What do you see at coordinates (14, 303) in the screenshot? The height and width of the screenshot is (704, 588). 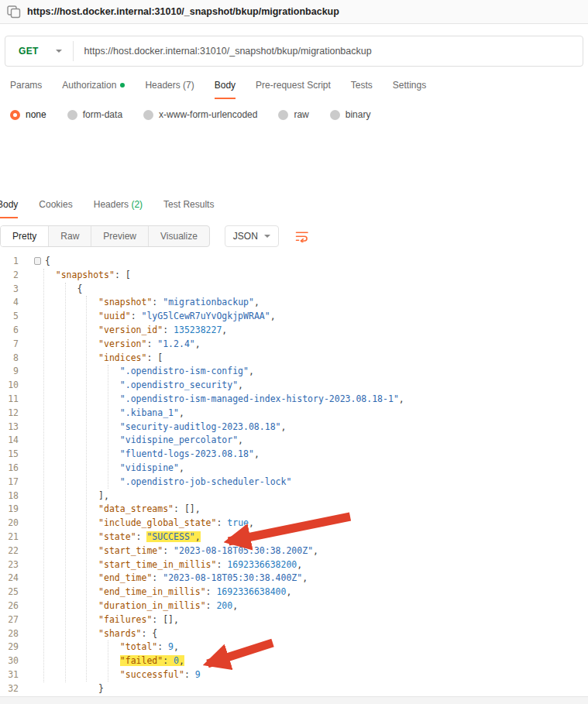 I see `line-number: 4` at bounding box center [14, 303].